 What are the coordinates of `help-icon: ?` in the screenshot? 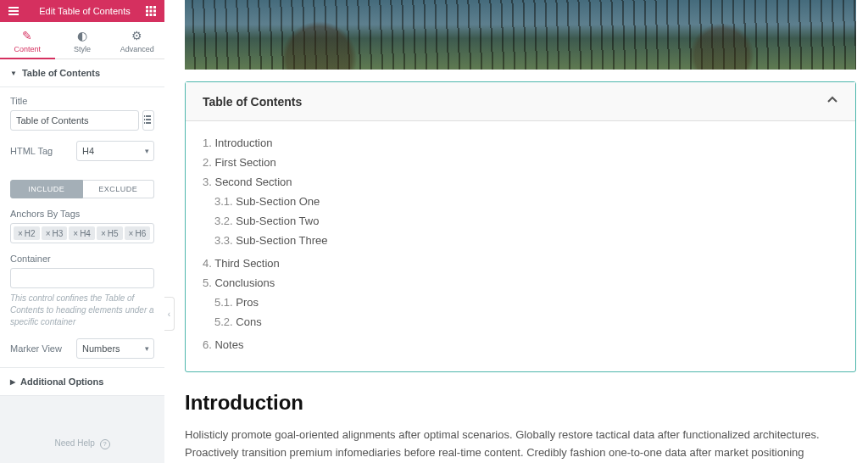 It's located at (105, 444).